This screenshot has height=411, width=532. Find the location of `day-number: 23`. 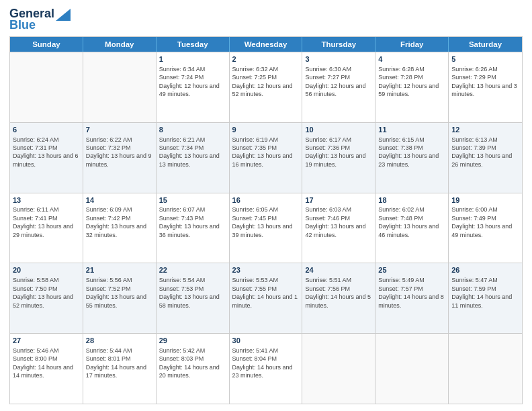

day-number: 23 is located at coordinates (266, 270).